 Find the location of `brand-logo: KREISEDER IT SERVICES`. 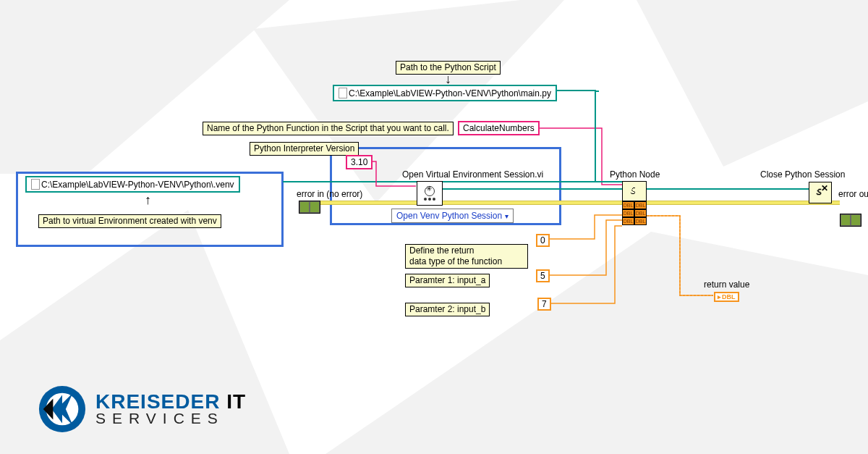

brand-logo: KREISEDER IT SERVICES is located at coordinates (142, 409).